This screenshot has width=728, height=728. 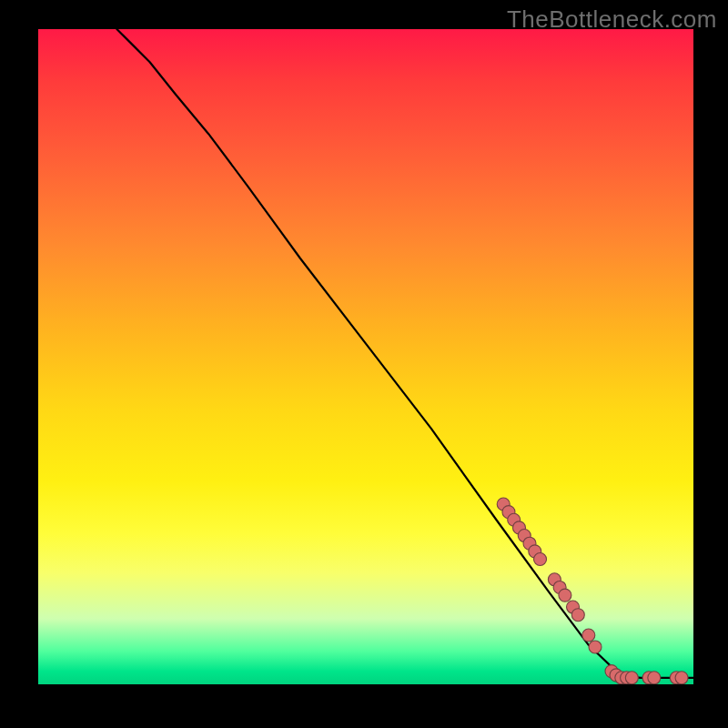 I want to click on data-points-group, so click(x=592, y=592).